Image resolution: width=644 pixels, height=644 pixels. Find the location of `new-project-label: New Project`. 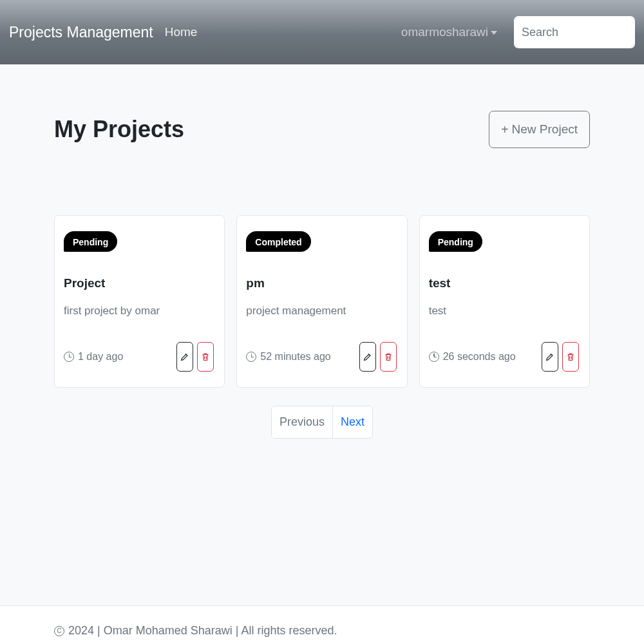

new-project-label: New Project is located at coordinates (545, 129).